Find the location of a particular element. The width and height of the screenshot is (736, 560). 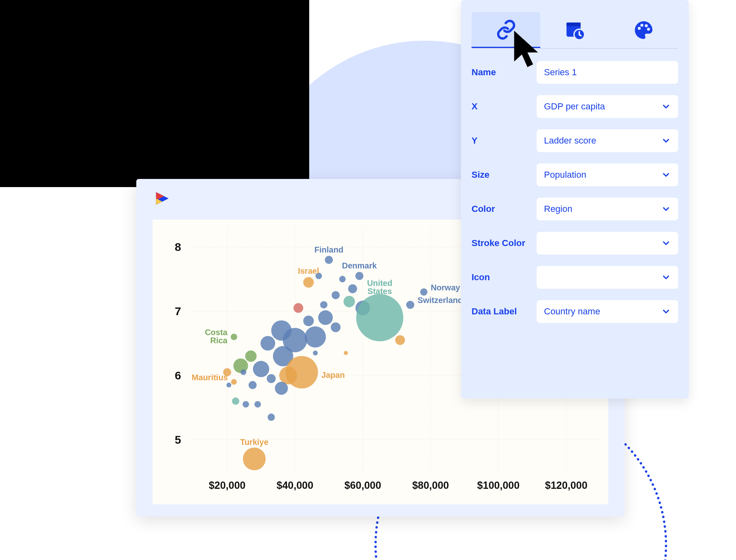

bubble-label: Turkiye is located at coordinates (254, 442).